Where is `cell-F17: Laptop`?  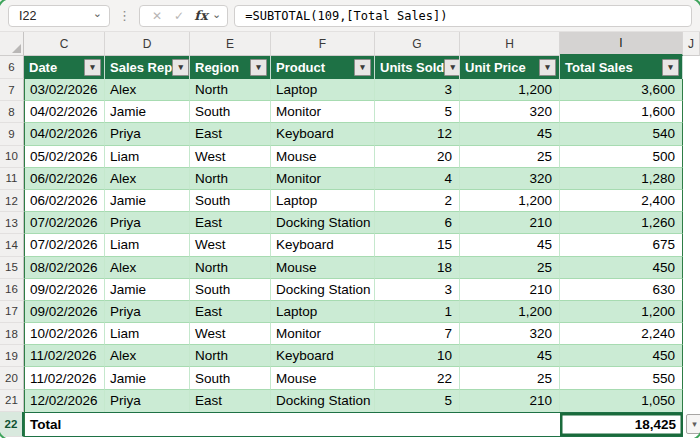
cell-F17: Laptop is located at coordinates (323, 312).